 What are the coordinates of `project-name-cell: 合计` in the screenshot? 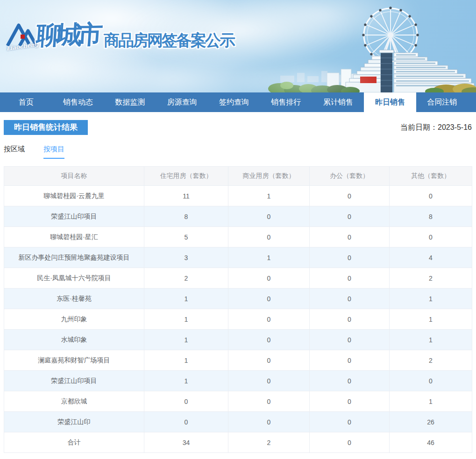 It's located at (74, 443).